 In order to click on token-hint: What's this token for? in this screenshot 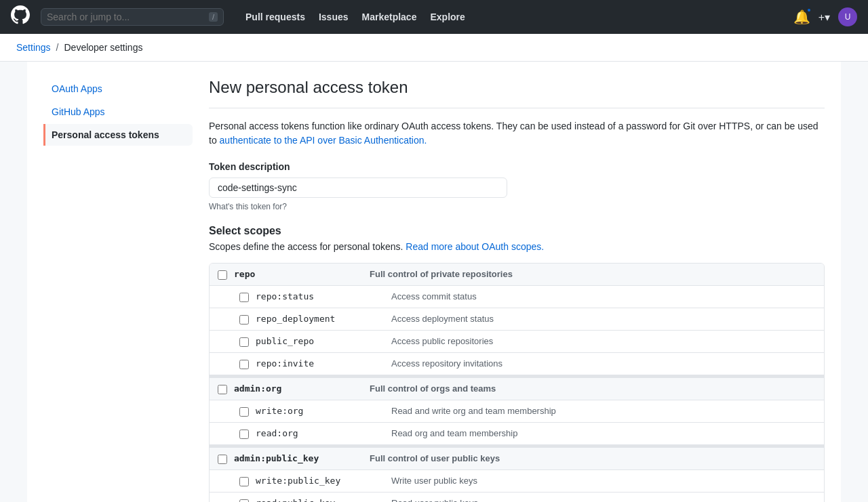, I will do `click(517, 207)`.